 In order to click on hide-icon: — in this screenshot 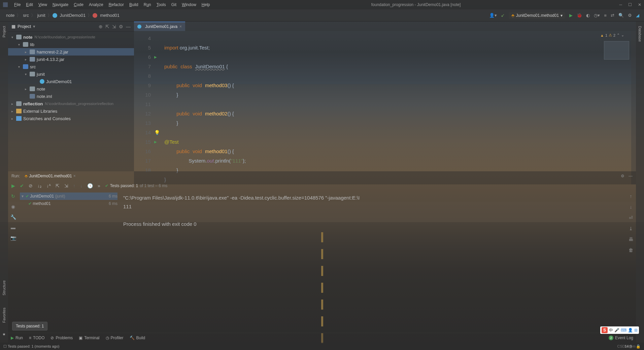, I will do `click(128, 27)`.